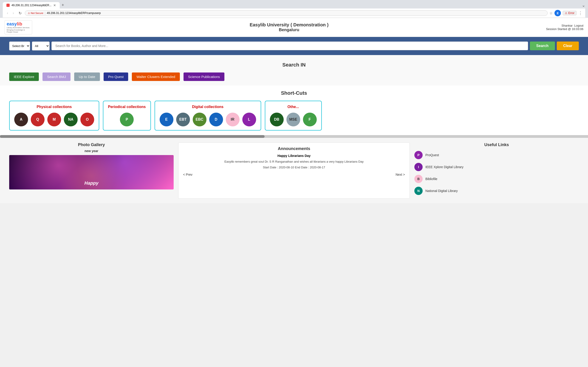 The image size is (588, 367). What do you see at coordinates (91, 151) in the screenshot?
I see `gallery-subtitle: new year` at bounding box center [91, 151].